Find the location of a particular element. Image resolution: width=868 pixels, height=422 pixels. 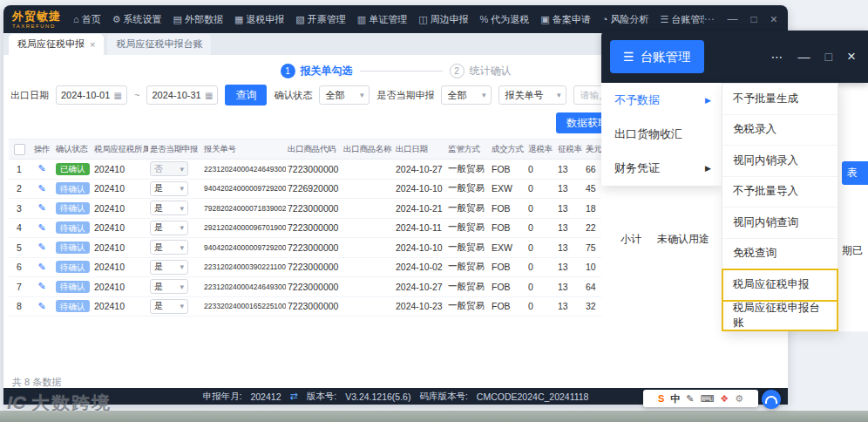

ime-icon: ✎ is located at coordinates (690, 399).